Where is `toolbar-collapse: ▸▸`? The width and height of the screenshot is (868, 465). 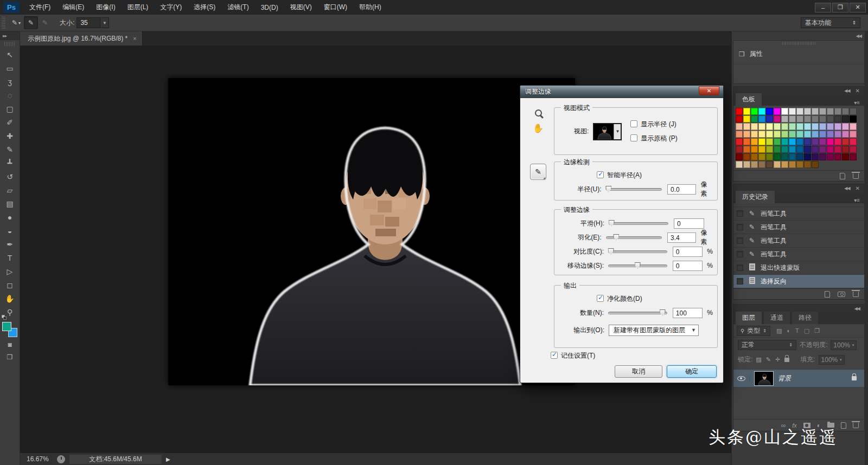
toolbar-collapse: ▸▸ is located at coordinates (10, 36).